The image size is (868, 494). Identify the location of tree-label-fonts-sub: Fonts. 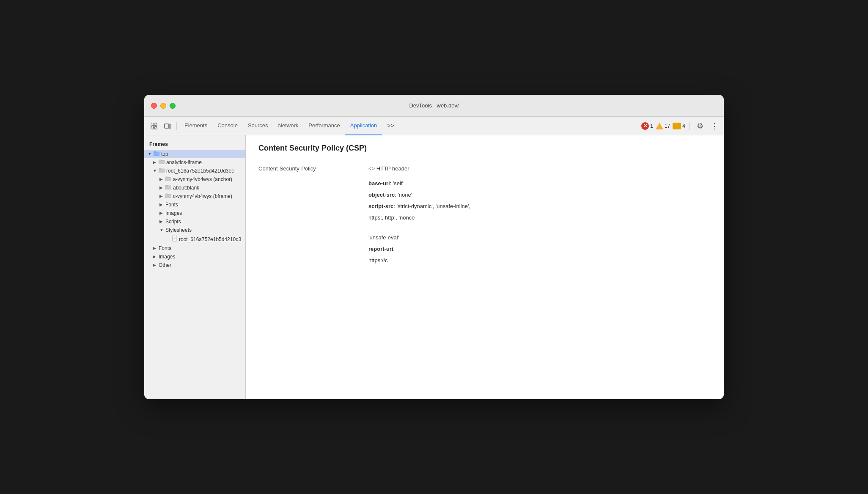
(172, 205).